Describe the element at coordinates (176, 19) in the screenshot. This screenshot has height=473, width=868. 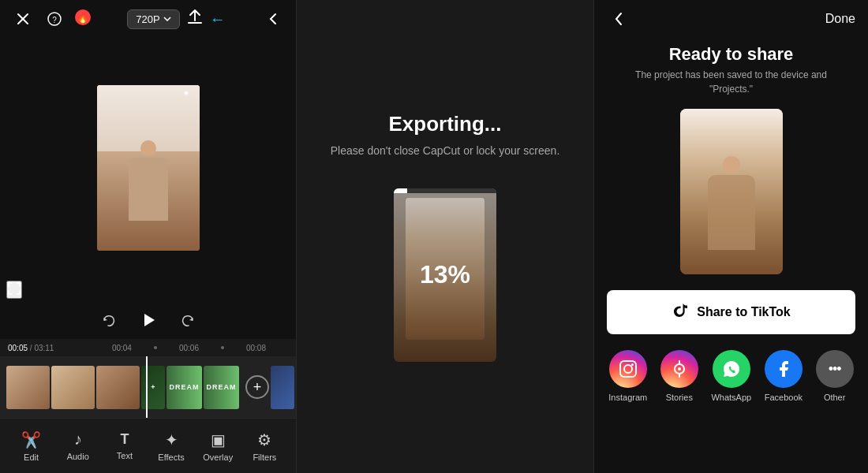
I see `top-bar-center: 720P ←` at that location.